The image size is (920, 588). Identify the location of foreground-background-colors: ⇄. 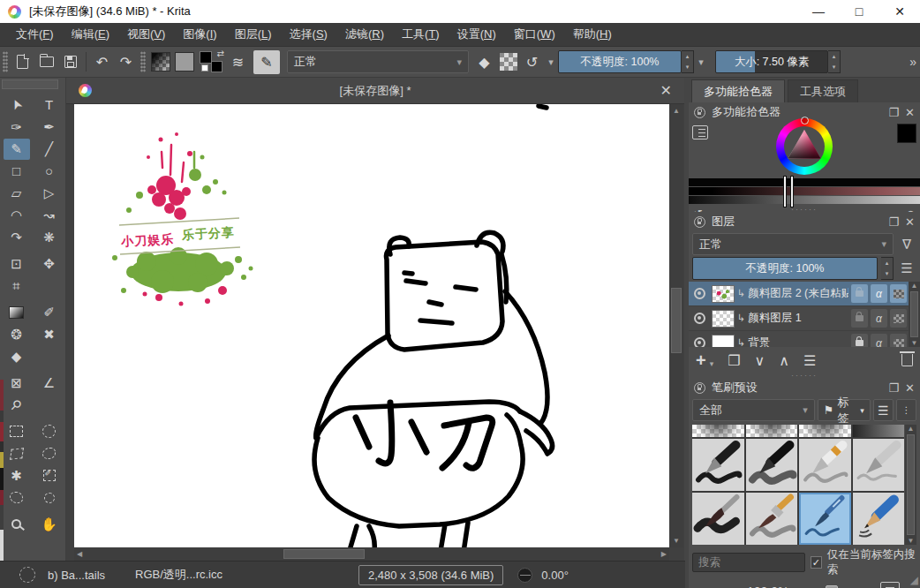
(211, 62).